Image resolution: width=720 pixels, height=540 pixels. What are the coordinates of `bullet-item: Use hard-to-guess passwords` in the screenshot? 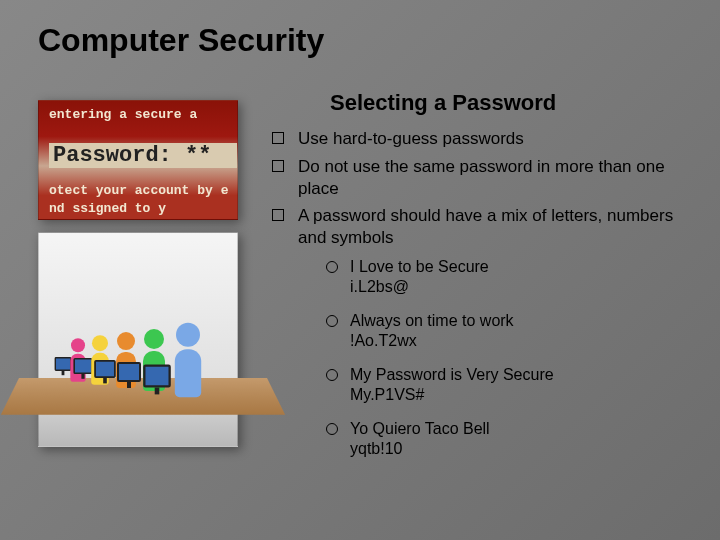 It's located at (480, 142).